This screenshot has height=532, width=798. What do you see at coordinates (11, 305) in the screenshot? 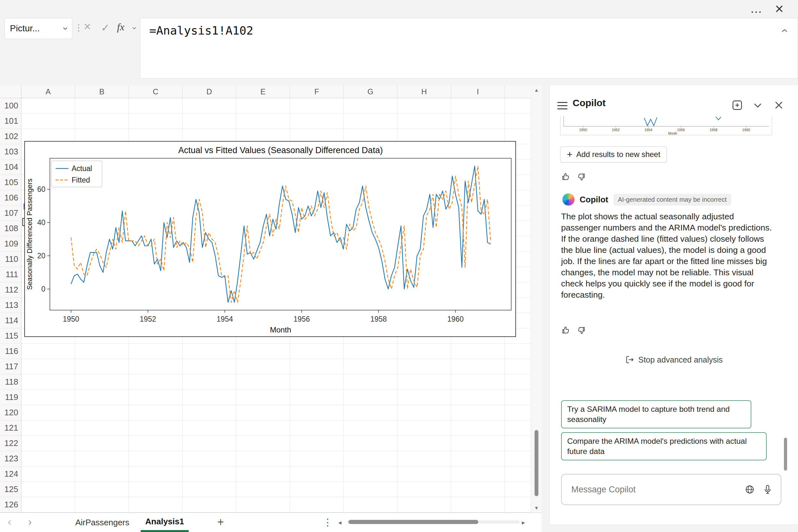
I see `row-headers: 1001011021031041051061071081091101111121…` at bounding box center [11, 305].